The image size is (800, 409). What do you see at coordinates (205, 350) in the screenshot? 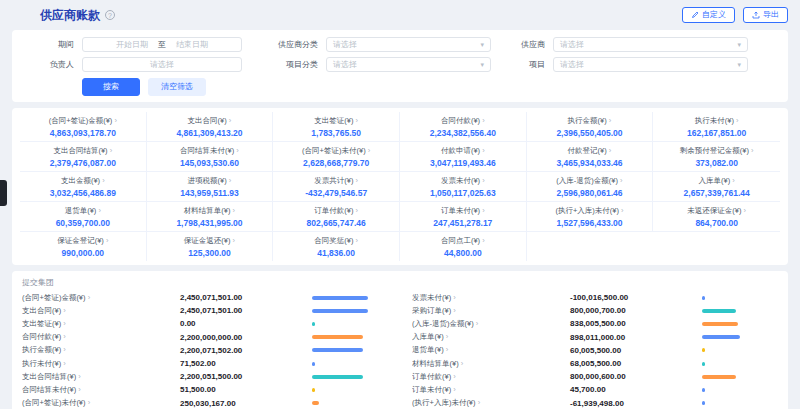
I see `metric-row: 执行金额(¥) ›2,200,071,502.00` at bounding box center [205, 350].